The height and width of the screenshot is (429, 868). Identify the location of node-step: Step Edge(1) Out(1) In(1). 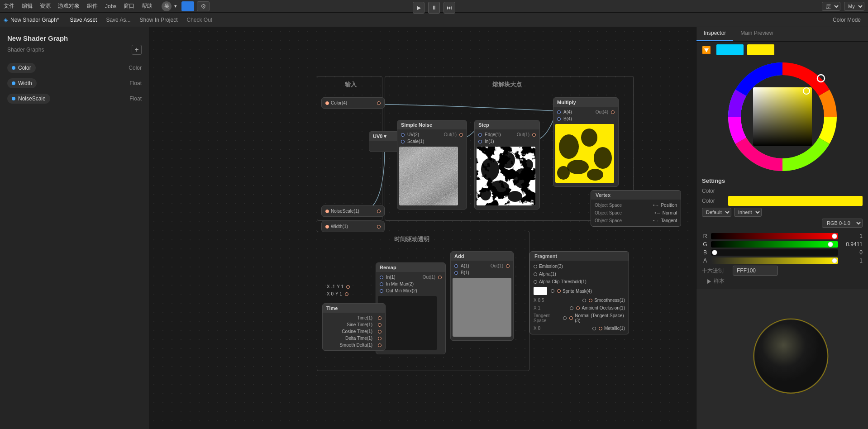
(507, 165).